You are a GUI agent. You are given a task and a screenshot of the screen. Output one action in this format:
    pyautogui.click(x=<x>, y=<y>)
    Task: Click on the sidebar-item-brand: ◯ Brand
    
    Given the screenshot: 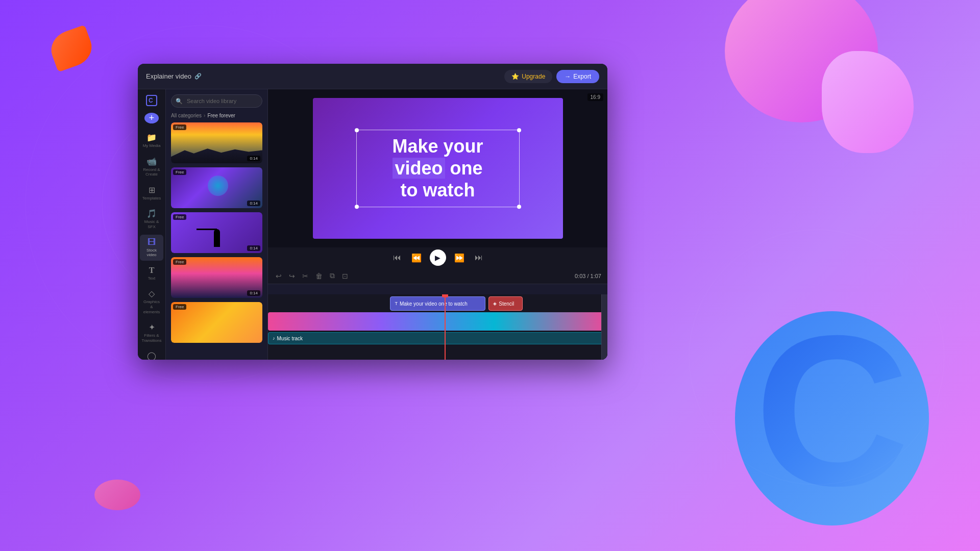 What is the action you would take?
    pyautogui.click(x=152, y=354)
    